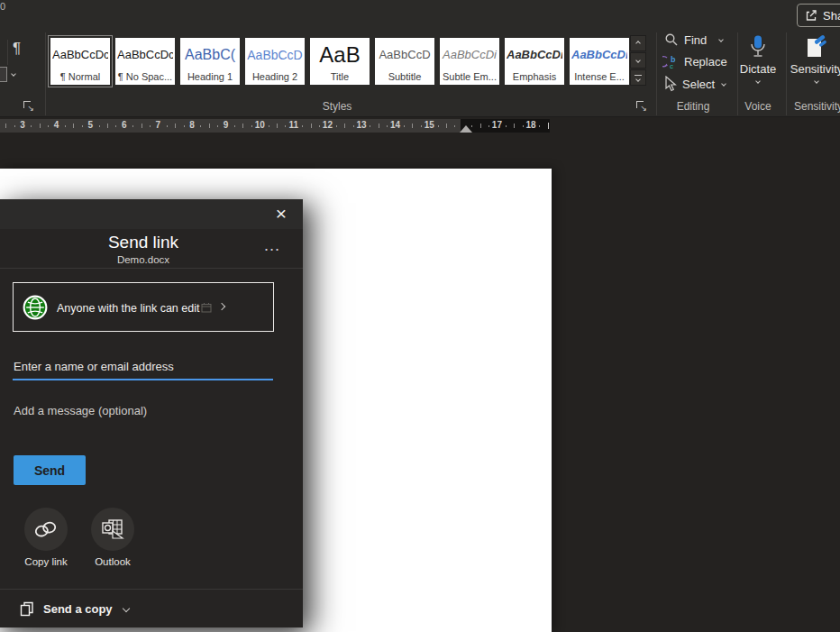 This screenshot has height=632, width=840. Describe the element at coordinates (192, 124) in the screenshot. I see `ruler-number: 8` at that location.